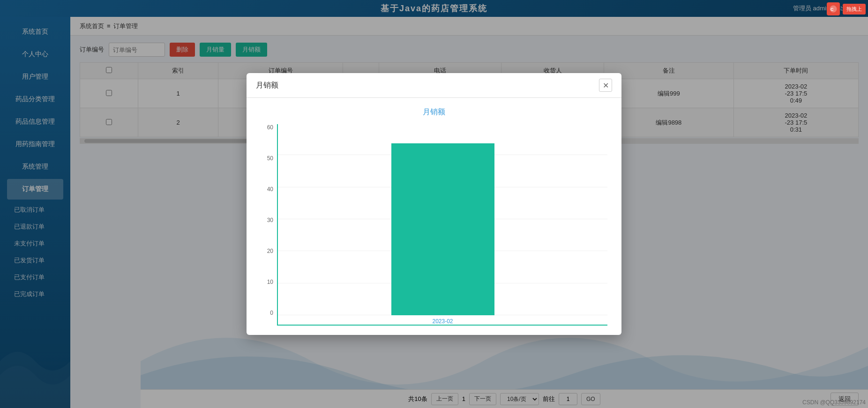 The width and height of the screenshot is (868, 408). Describe the element at coordinates (854, 9) in the screenshot. I see `drag-upload-btn: 拖拽上` at that location.